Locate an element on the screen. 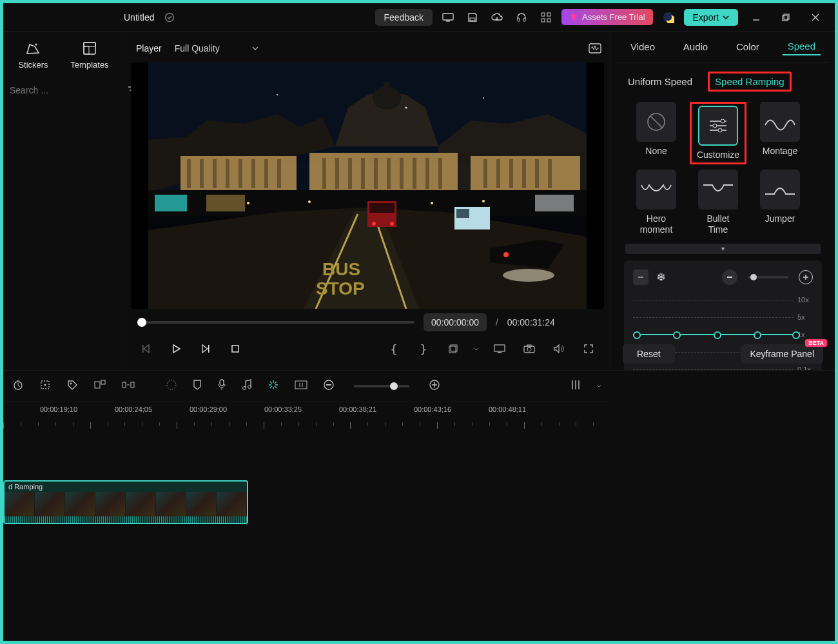 This screenshot has width=838, height=644. window-close is located at coordinates (815, 17).